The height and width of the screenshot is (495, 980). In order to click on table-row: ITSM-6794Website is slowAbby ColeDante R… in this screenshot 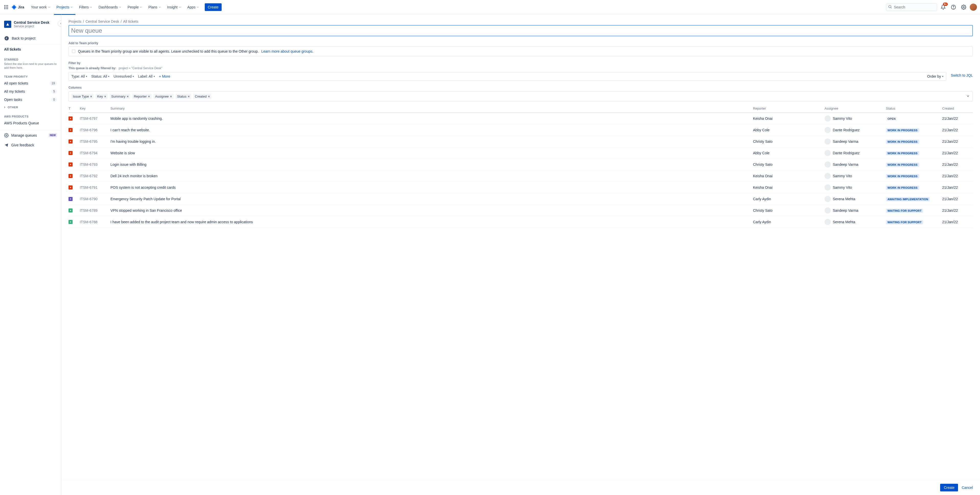, I will do `click(520, 153)`.